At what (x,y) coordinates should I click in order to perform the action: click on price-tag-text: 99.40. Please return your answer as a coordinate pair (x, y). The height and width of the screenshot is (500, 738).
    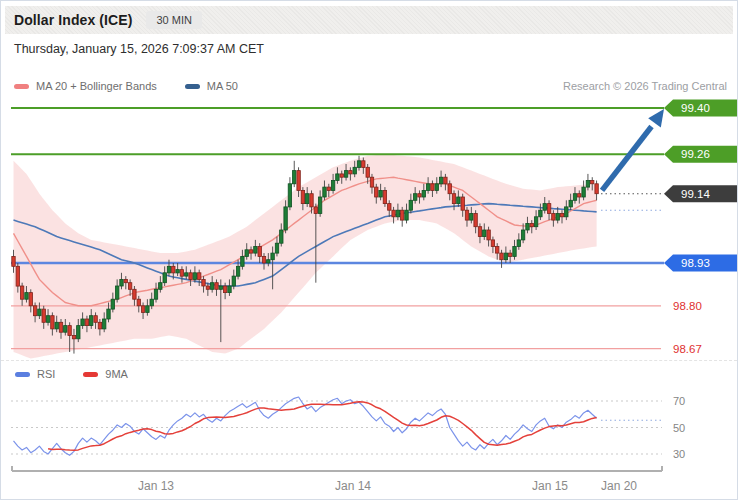
    Looking at the image, I should click on (696, 108).